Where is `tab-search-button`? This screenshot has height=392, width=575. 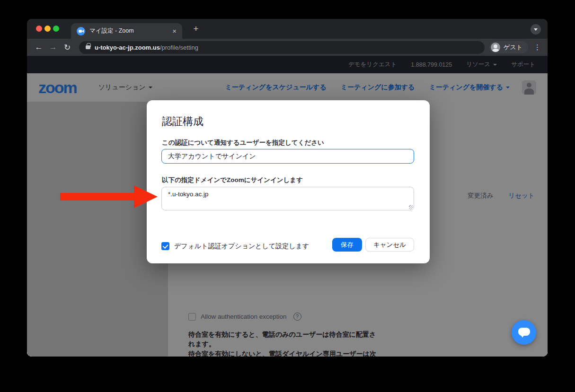
tab-search-button is located at coordinates (536, 29).